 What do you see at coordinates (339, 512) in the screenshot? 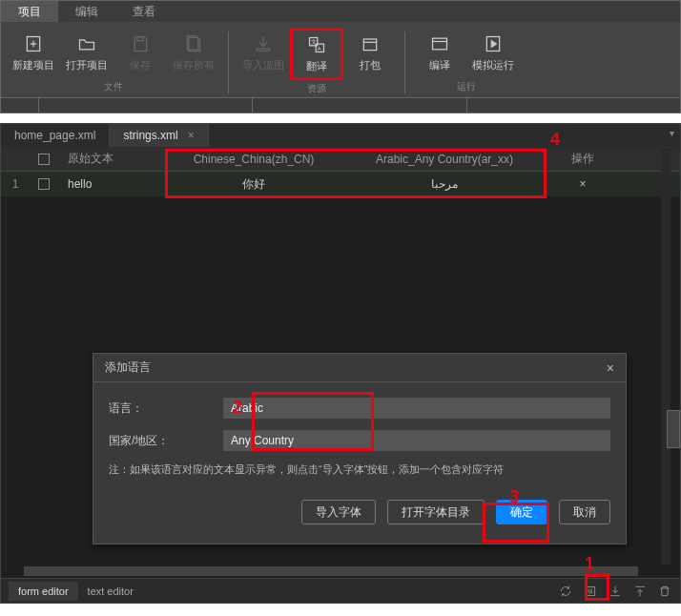
I see `import-font-button: 导入字体` at bounding box center [339, 512].